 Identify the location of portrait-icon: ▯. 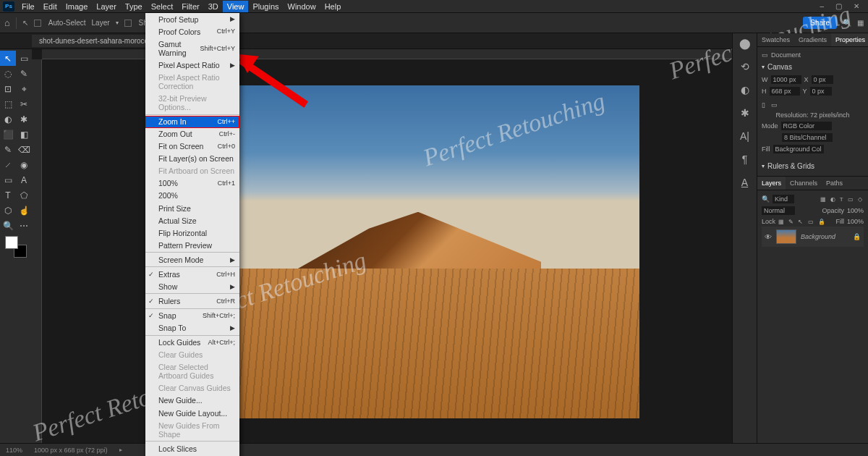
(764, 105).